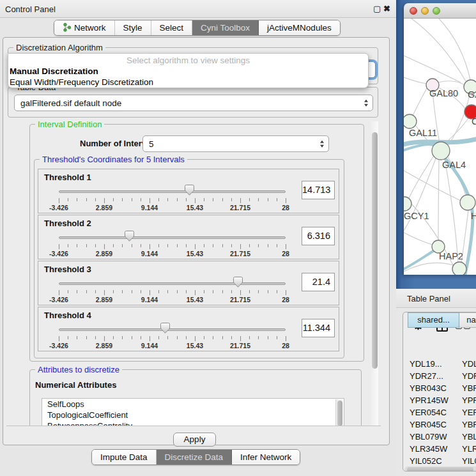 The width and height of the screenshot is (476, 476). What do you see at coordinates (318, 190) in the screenshot?
I see `threshold-value-field: 14.713` at bounding box center [318, 190].